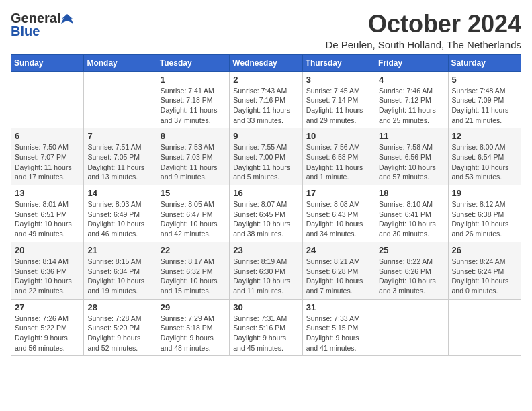  What do you see at coordinates (485, 193) in the screenshot?
I see `day-number: 19` at bounding box center [485, 193].